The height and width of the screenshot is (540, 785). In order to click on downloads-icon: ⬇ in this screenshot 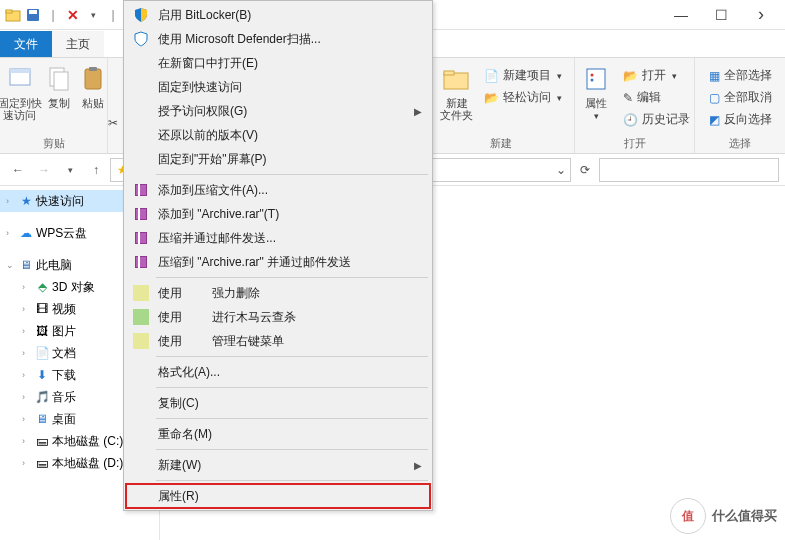, I will do `click(42, 375)`.